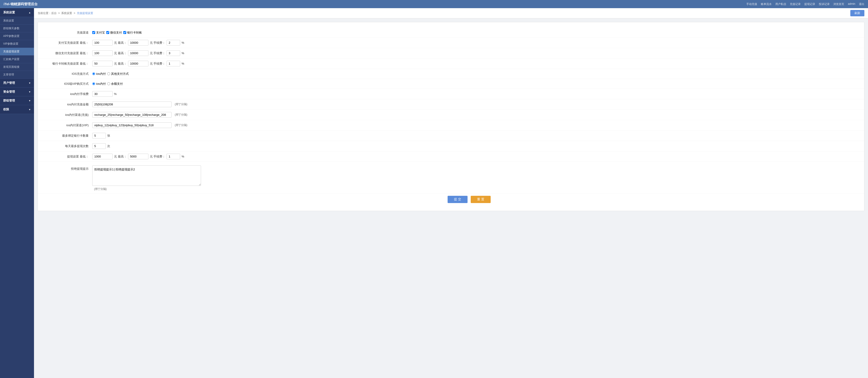 This screenshot has height=378, width=868. I want to click on sidebar-section-users: 用户管理 ▼, so click(17, 83).